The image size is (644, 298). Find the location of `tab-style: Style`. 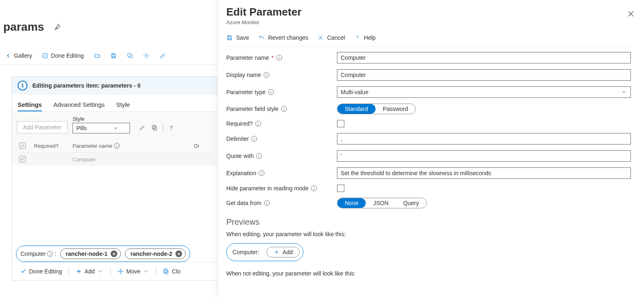

tab-style: Style is located at coordinates (123, 105).